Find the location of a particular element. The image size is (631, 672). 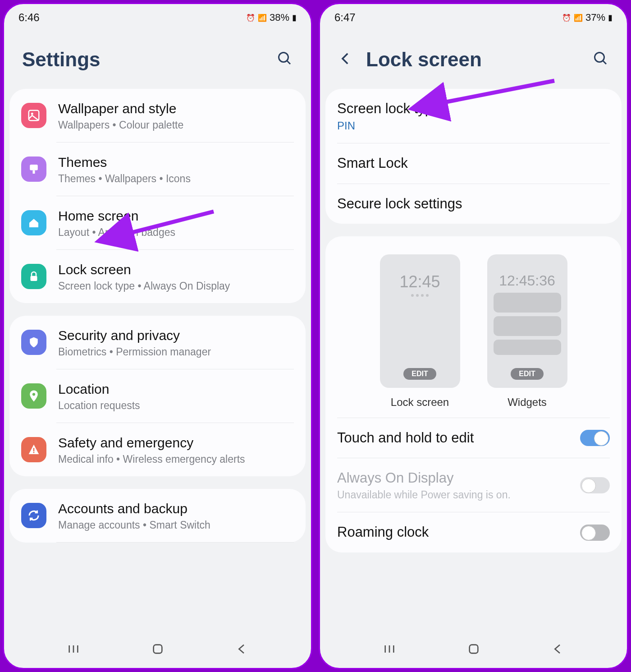

preview-lock-screen: 12:45 EDIT Lock screen is located at coordinates (420, 331).